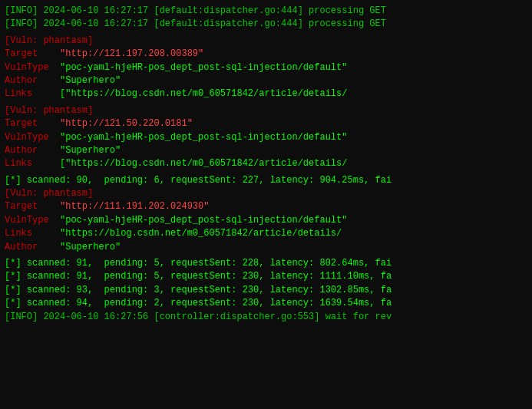 The image size is (532, 409). What do you see at coordinates (267, 318) in the screenshot?
I see `log-line-bottom: [INFO] 2024-06-10 16:27:56 [controller:d…` at bounding box center [267, 318].